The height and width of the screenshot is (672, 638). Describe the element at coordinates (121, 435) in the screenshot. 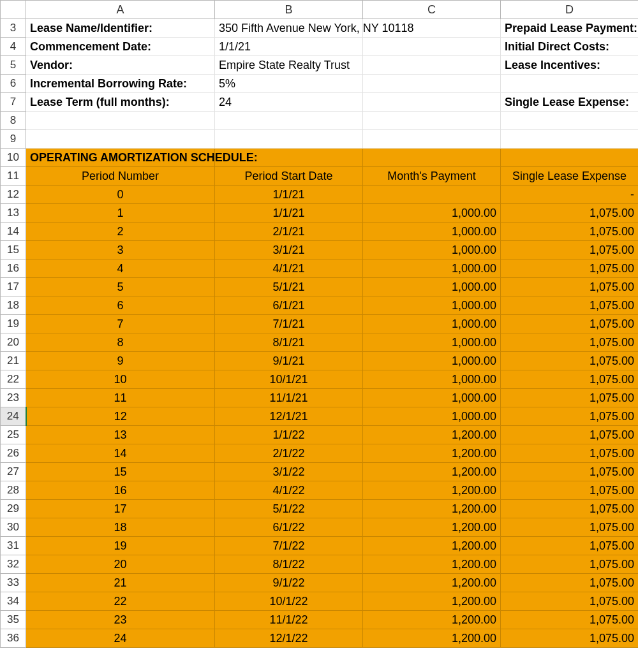

I see `cell-period: 13` at that location.